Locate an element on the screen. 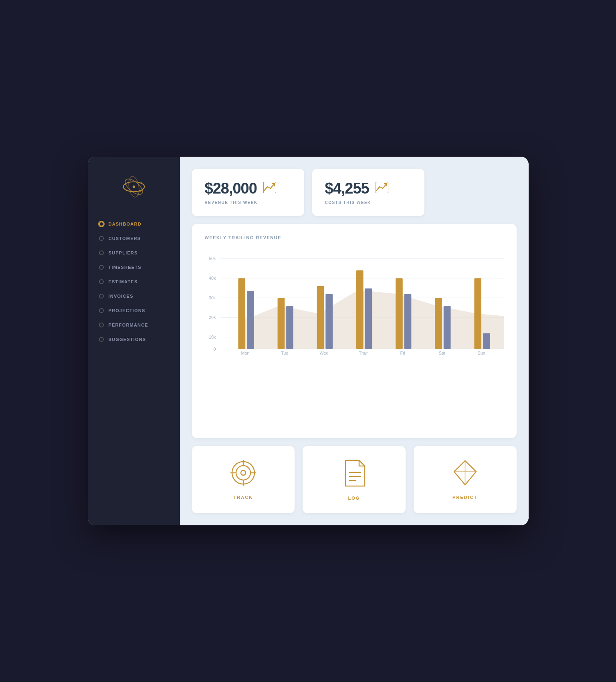 The image size is (616, 682). chart-svg: 50k 40k 30k 20k 10k 0 is located at coordinates (354, 304).